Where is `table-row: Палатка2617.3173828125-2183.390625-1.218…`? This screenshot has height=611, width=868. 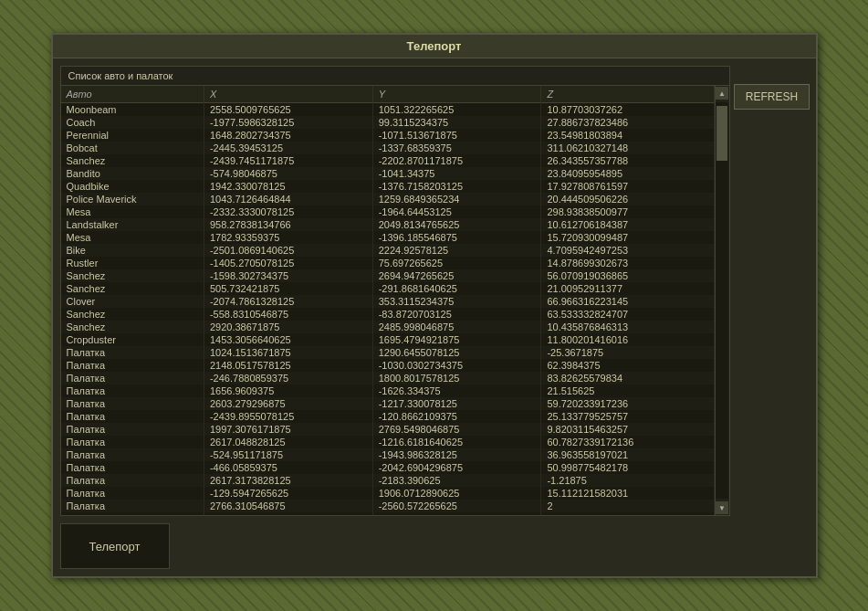
table-row: Палатка2617.3173828125-2183.390625-1.218… is located at coordinates (388, 480).